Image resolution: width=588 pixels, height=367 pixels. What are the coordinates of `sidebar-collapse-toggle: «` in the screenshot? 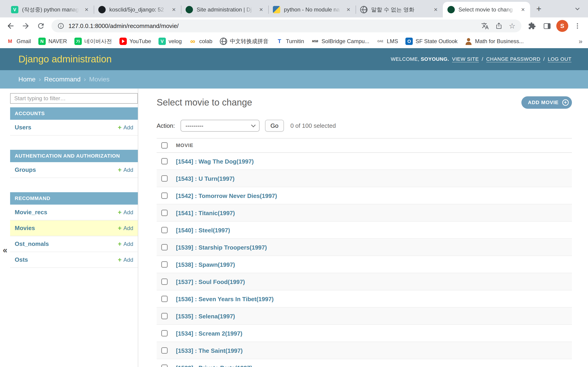 It's located at (5, 250).